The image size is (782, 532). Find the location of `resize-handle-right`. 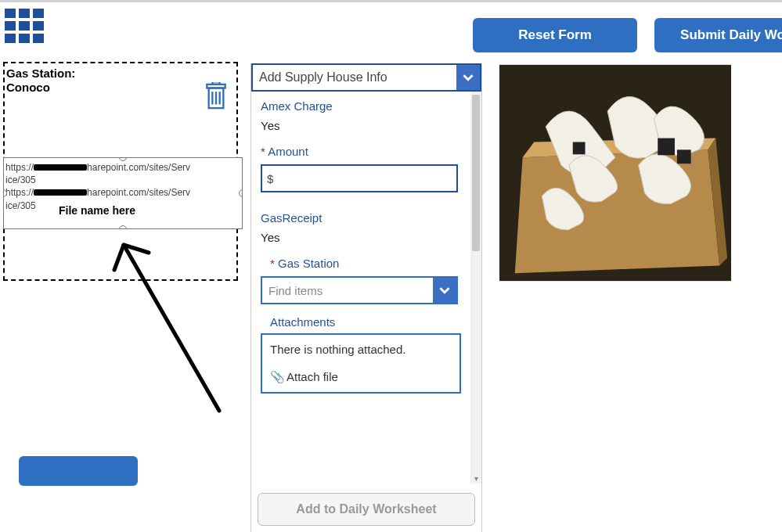

resize-handle-right is located at coordinates (241, 193).